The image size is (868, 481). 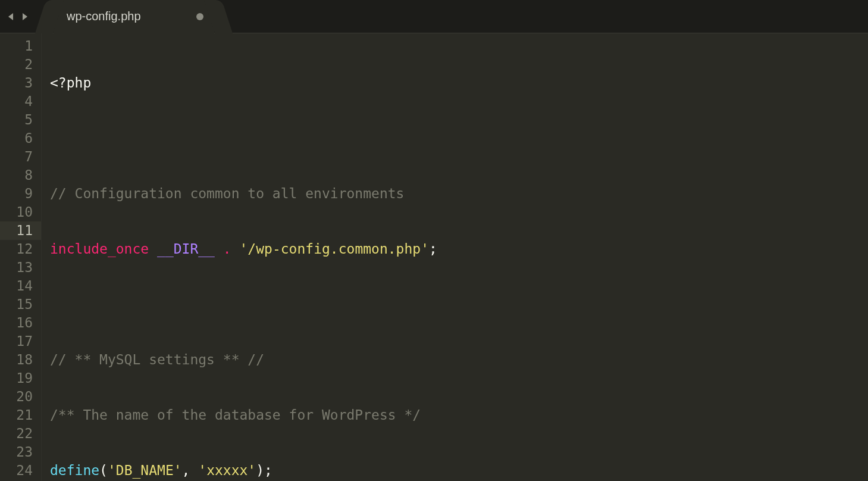 I want to click on line-number: 12, so click(x=17, y=249).